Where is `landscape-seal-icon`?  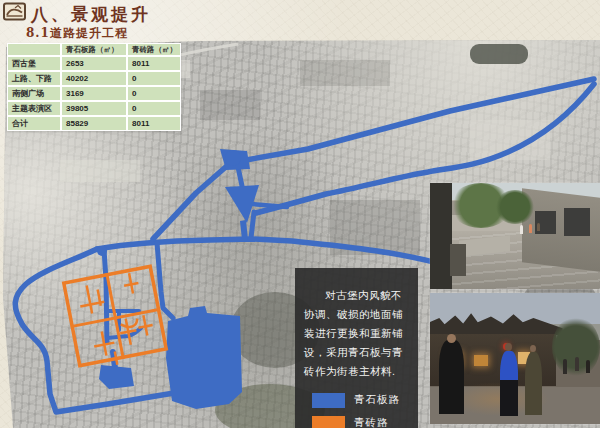 landscape-seal-icon is located at coordinates (14, 12).